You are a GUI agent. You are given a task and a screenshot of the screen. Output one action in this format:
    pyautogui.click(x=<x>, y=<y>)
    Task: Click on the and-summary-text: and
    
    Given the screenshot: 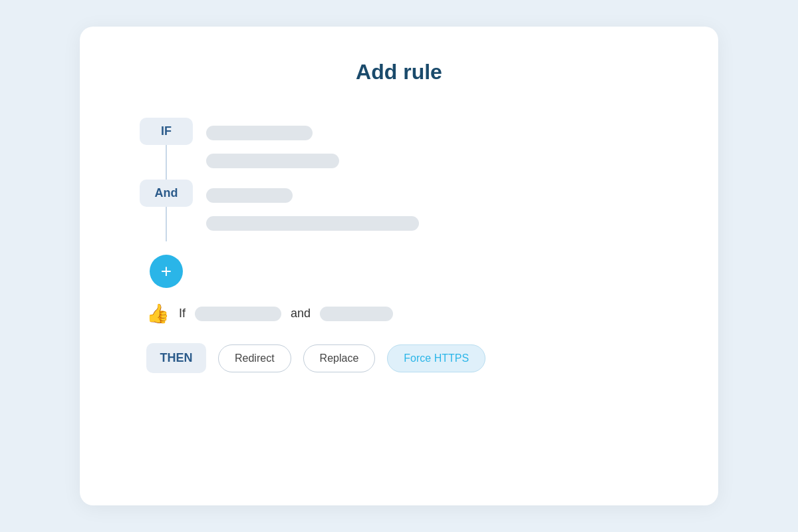 What is the action you would take?
    pyautogui.click(x=301, y=314)
    